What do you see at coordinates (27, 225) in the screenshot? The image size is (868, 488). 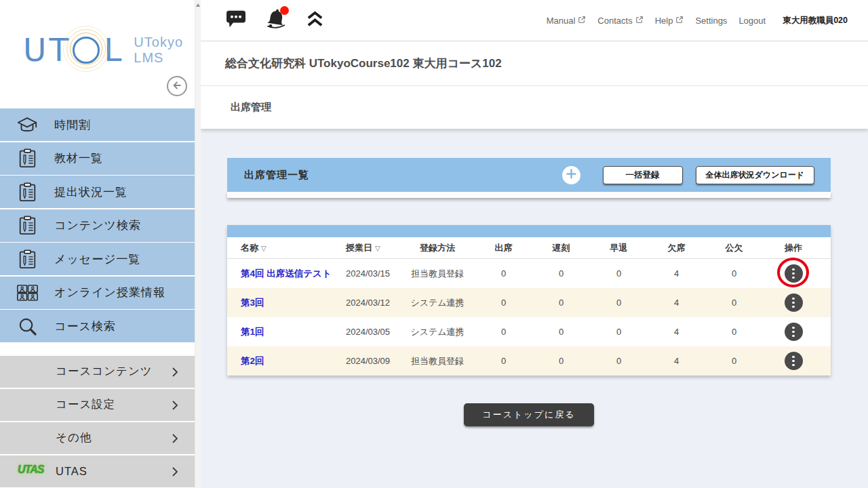 I see `clipboard-icon` at bounding box center [27, 225].